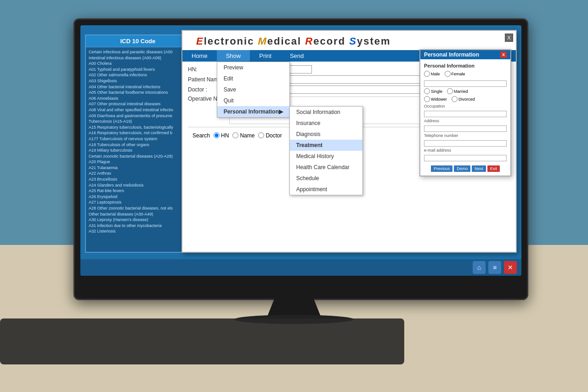 The width and height of the screenshot is (588, 392). Describe the element at coordinates (465, 74) in the screenshot. I see `gender-row: Male Female` at that location.